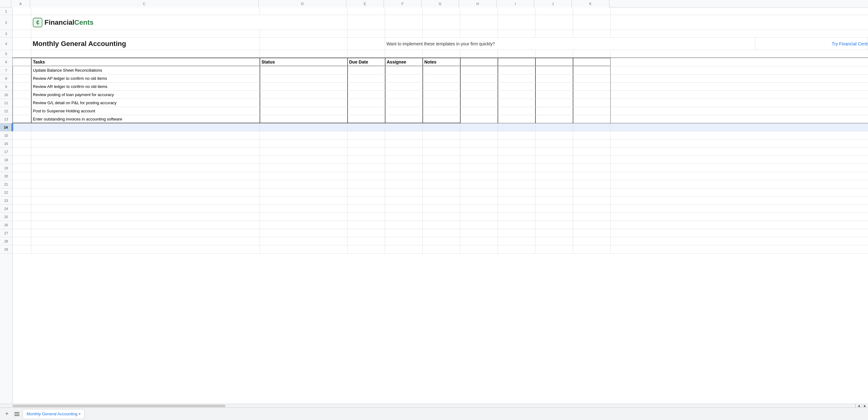 This screenshot has width=868, height=420. I want to click on cell-5c, so click(146, 54).